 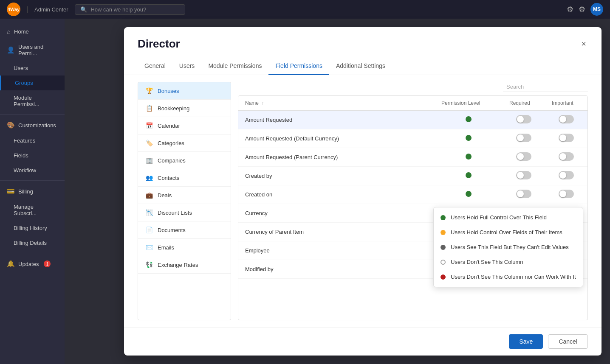 What do you see at coordinates (508, 232) in the screenshot?
I see `perm-option-control-own: Users Hold Control Over Fields of Their …` at bounding box center [508, 232].